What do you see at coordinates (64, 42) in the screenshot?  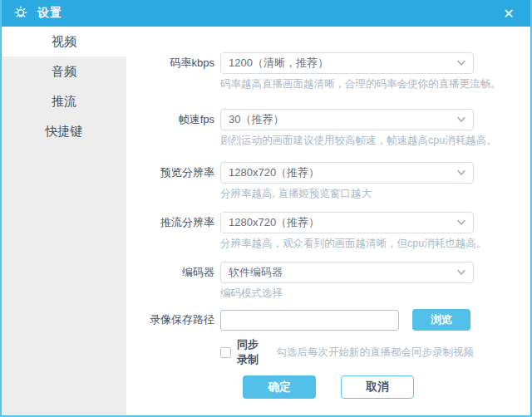 I see `sidebar-item-video: 视频` at bounding box center [64, 42].